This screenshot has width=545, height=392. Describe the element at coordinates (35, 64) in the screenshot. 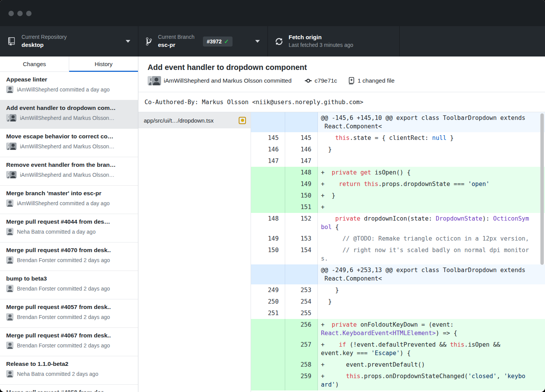

I see `tab-changes: Changes` at that location.